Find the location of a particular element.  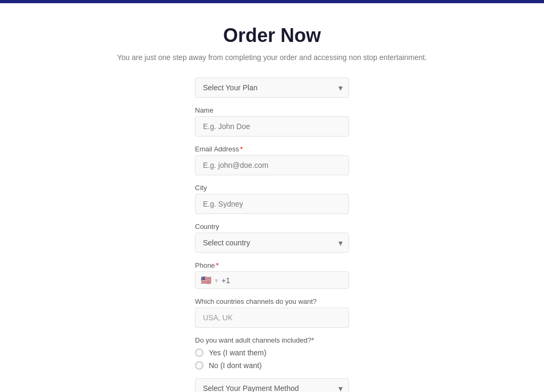

country-select-wrapper: Select countryUnited StatesUnited Kingdo… is located at coordinates (272, 243).